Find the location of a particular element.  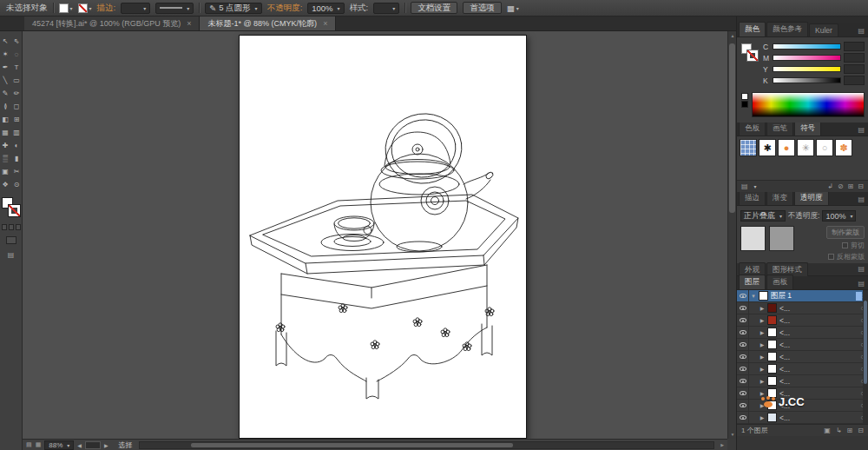

fill-stroke-swatches is located at coordinates (11, 207).